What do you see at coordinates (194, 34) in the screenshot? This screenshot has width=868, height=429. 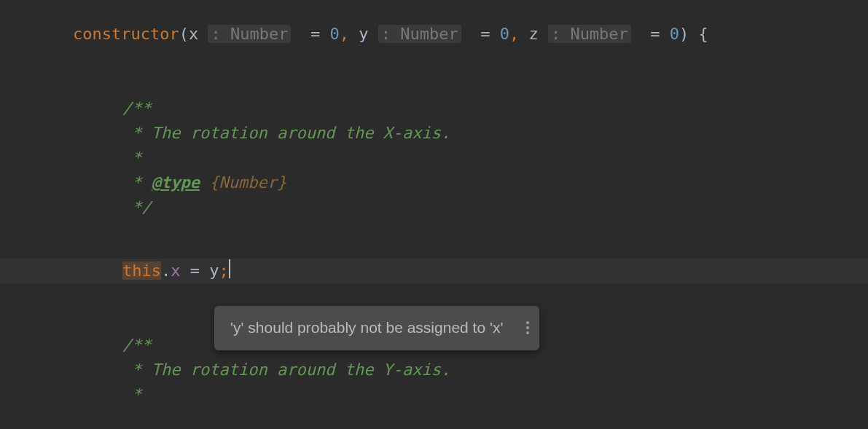 I see `param-x: x` at bounding box center [194, 34].